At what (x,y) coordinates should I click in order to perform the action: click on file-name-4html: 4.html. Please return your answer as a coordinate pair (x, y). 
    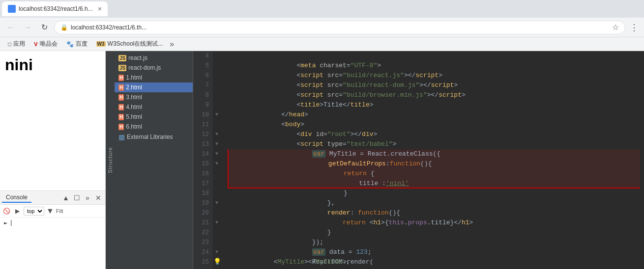
    Looking at the image, I should click on (134, 107).